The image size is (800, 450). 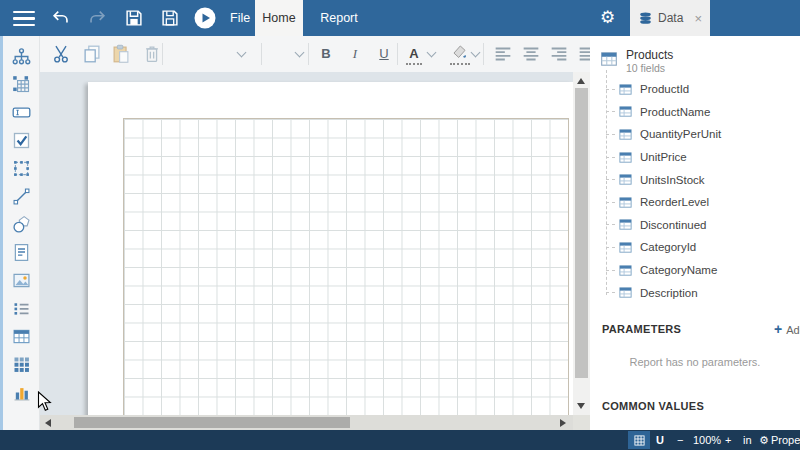 I want to click on file-menu: File, so click(x=240, y=18).